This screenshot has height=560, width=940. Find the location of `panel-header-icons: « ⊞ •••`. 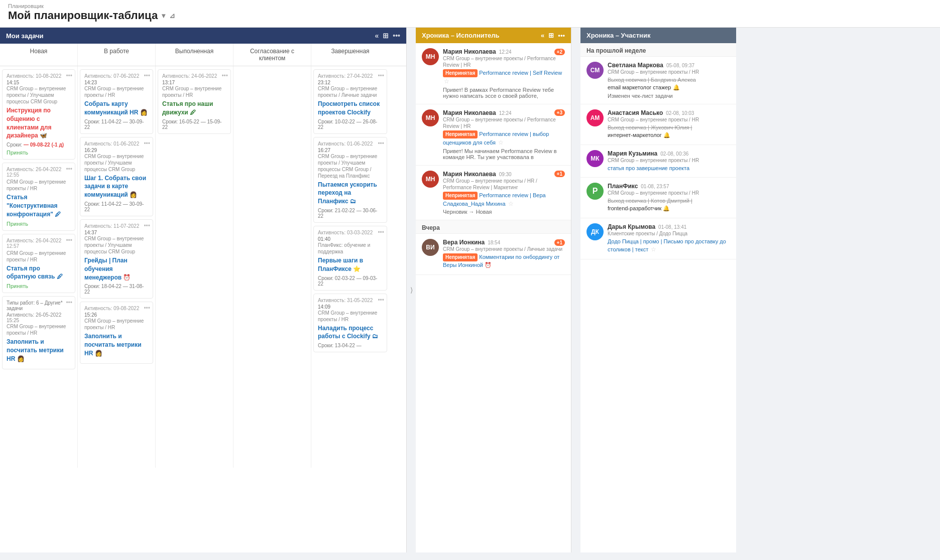

panel-header-icons: « ⊞ ••• is located at coordinates (388, 36).